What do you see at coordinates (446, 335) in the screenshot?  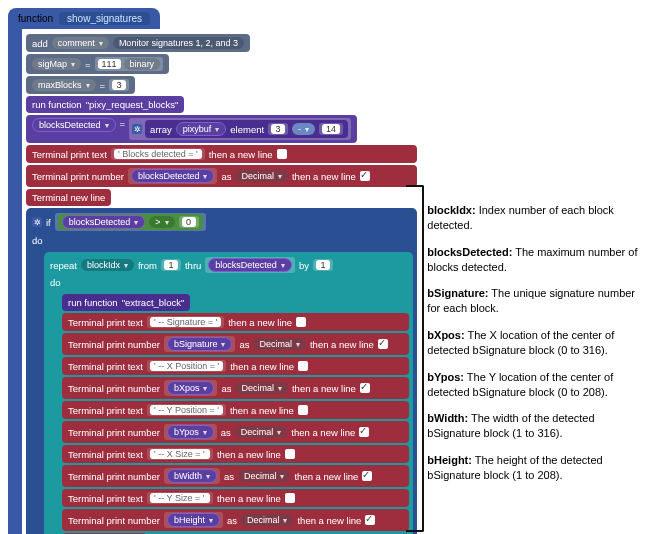 I see `legend-term: bXpos:` at bounding box center [446, 335].